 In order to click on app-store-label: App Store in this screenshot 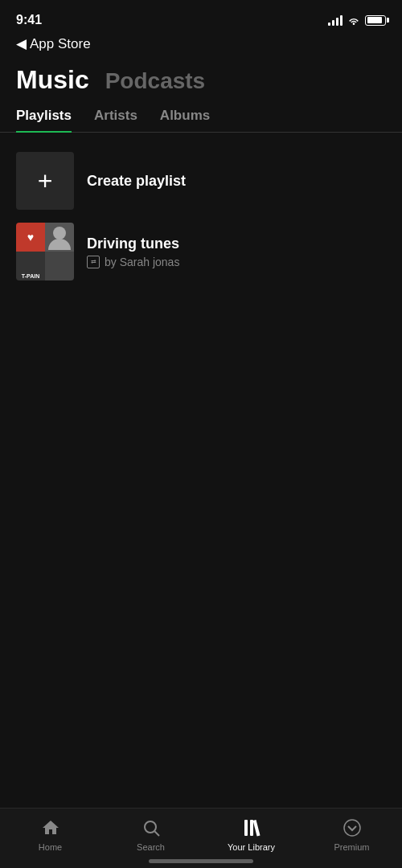, I will do `click(60, 44)`.